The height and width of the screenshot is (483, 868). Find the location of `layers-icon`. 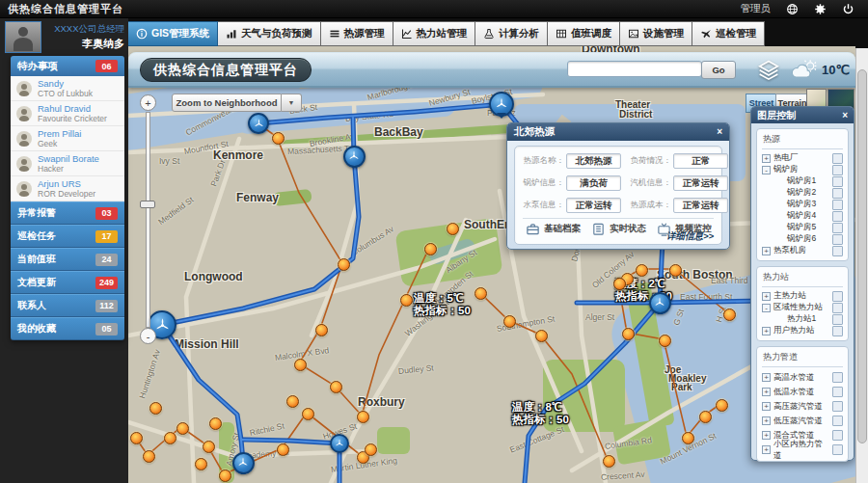

layers-icon is located at coordinates (769, 69).